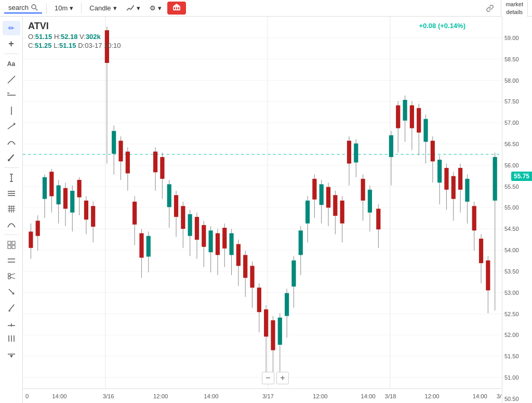 The width and height of the screenshot is (532, 403). Describe the element at coordinates (512, 38) in the screenshot. I see `svg-text: 59.00` at that location.